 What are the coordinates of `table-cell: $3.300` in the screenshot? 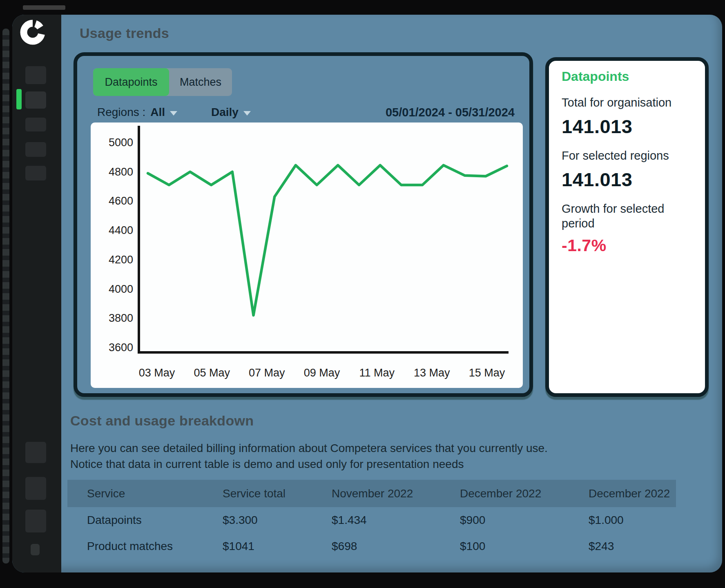 It's located at (277, 520).